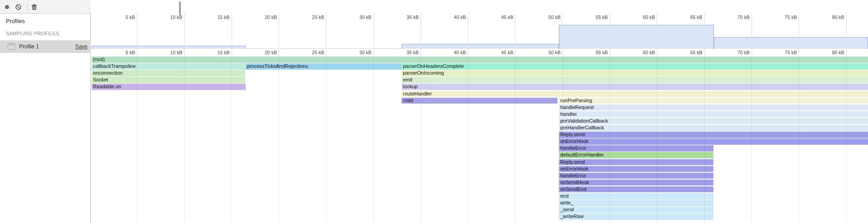  What do you see at coordinates (11, 47) in the screenshot?
I see `profile-grid-icon` at bounding box center [11, 47].